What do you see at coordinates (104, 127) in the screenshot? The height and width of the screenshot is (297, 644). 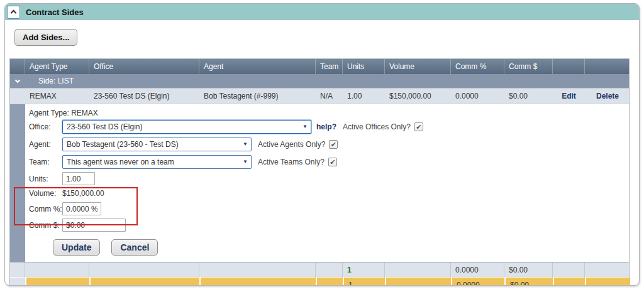 I see `office-dropdown-value: 23-560 Test DS (Elgin)` at bounding box center [104, 127].